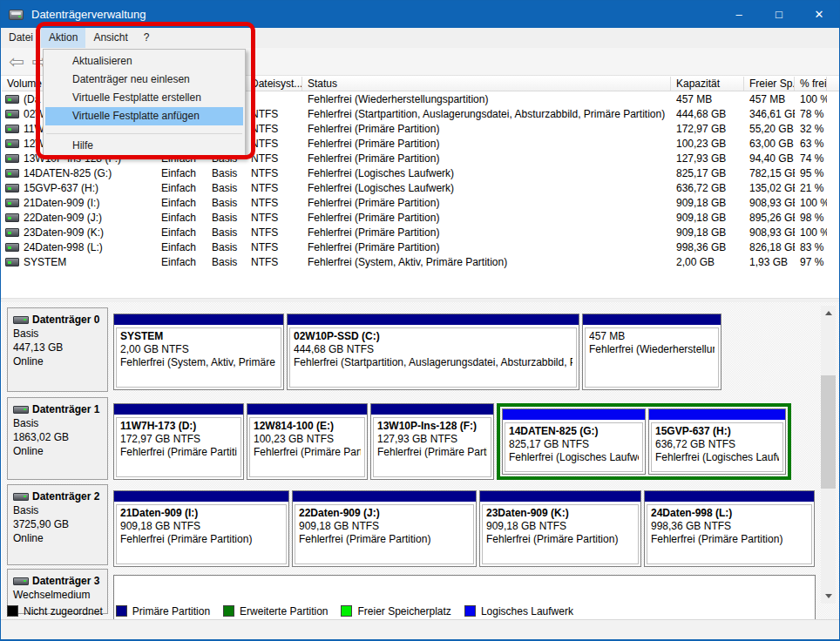 This screenshot has height=641, width=840. I want to click on column-header-4: Status, so click(486, 84).